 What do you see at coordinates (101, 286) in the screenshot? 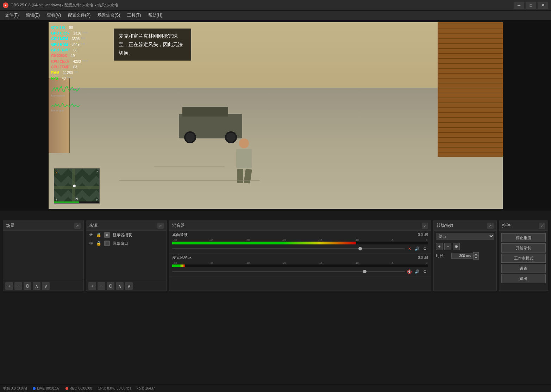
I see `source-remove-button: −` at bounding box center [101, 286].